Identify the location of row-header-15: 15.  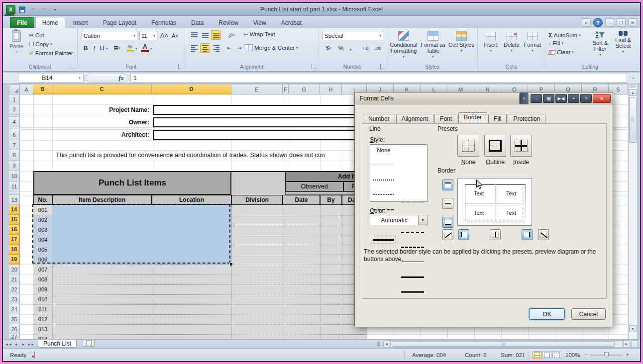
(14, 220).